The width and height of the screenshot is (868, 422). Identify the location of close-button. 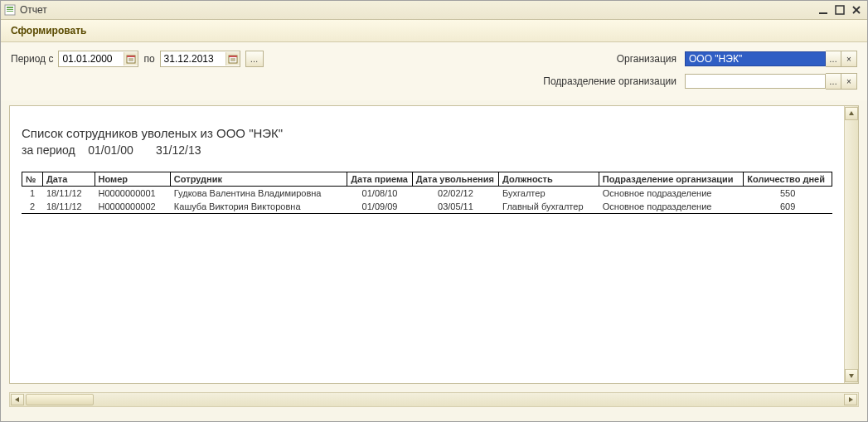
(856, 10).